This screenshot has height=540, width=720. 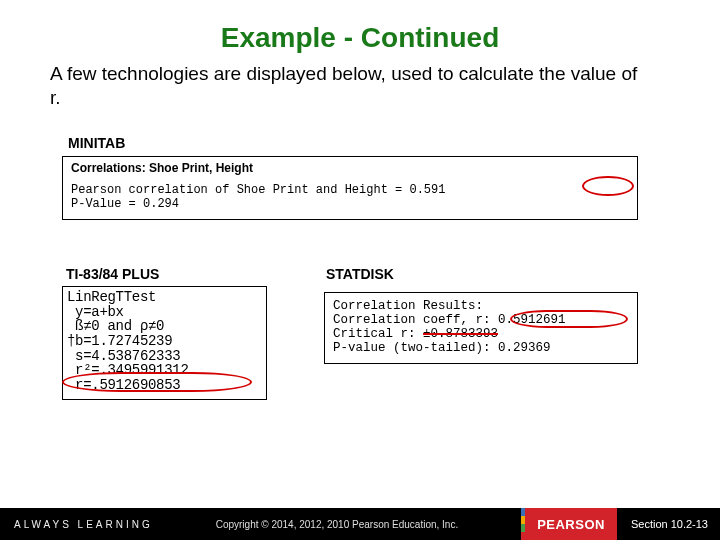 What do you see at coordinates (344, 86) in the screenshot?
I see `intro-span: A few technologies are displayed below, …` at bounding box center [344, 86].